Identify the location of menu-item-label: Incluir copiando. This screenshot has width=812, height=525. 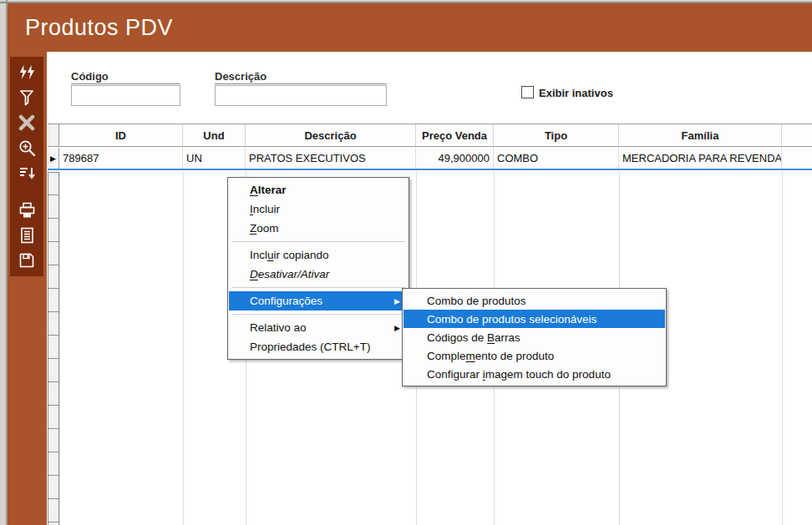
(325, 255).